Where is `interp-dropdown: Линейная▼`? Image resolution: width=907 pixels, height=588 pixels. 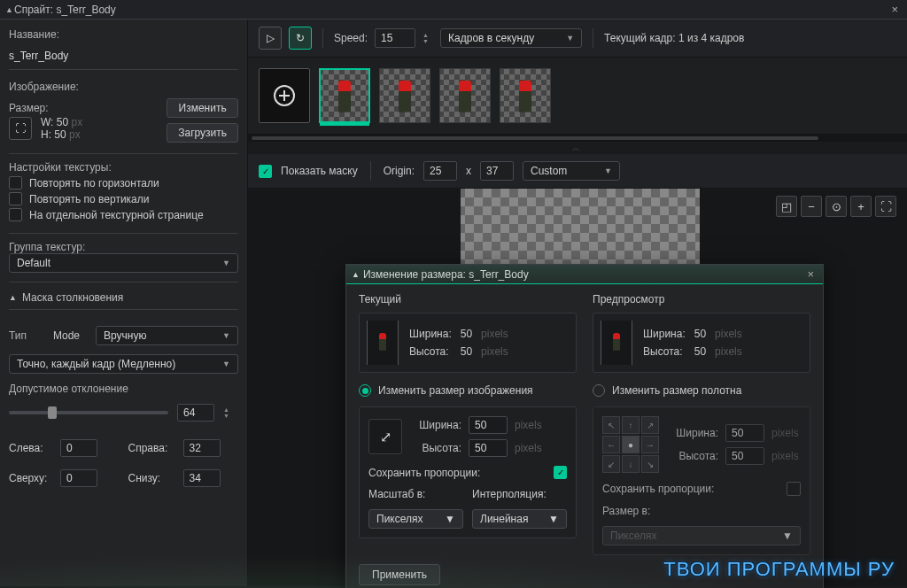 interp-dropdown: Линейная▼ is located at coordinates (519, 519).